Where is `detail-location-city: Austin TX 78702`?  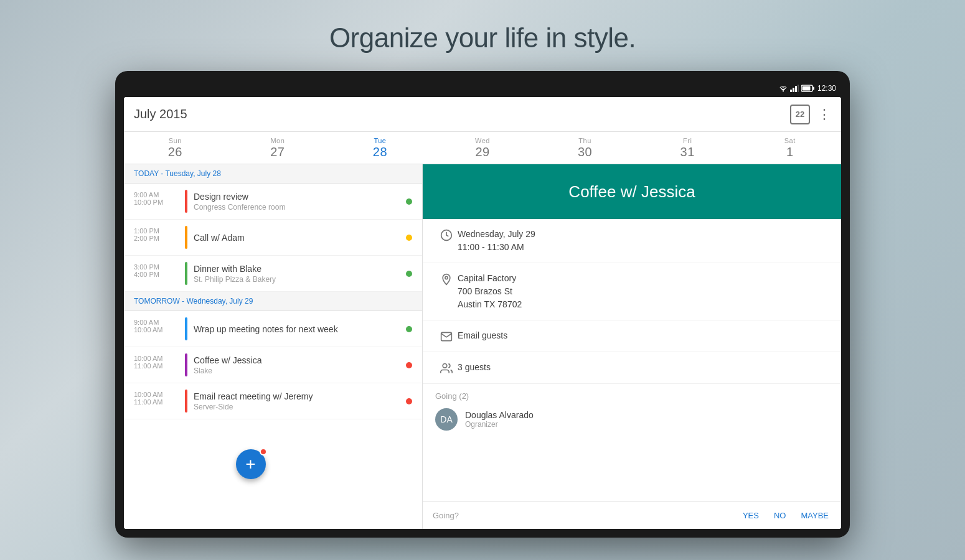
detail-location-city: Austin TX 78702 is located at coordinates (643, 305).